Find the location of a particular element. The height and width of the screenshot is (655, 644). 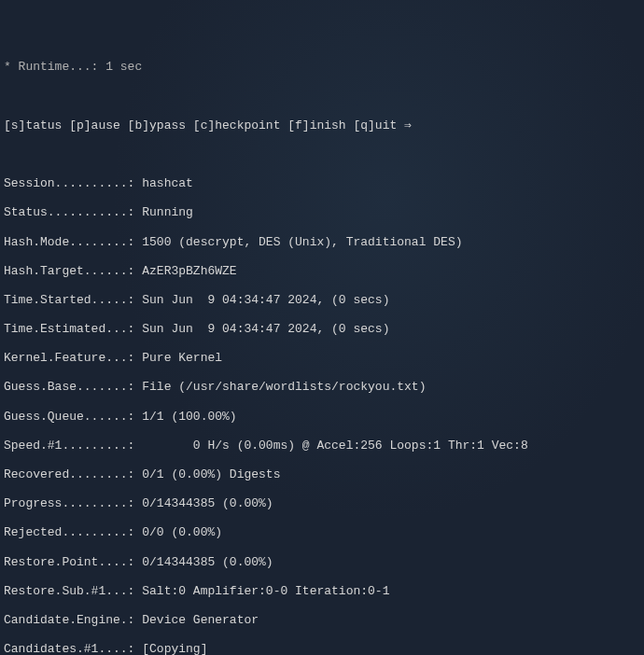

status-line: Status...........: Running is located at coordinates (322, 213).